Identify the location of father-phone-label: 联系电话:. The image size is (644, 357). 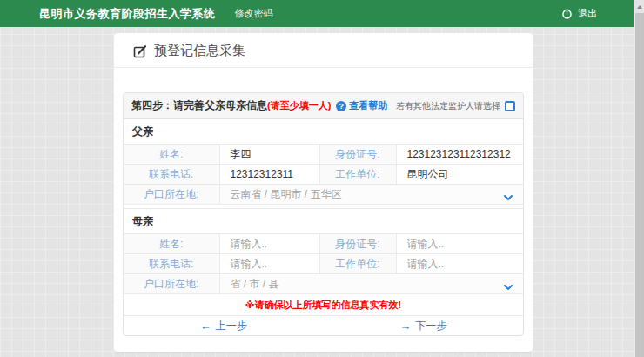
(171, 174).